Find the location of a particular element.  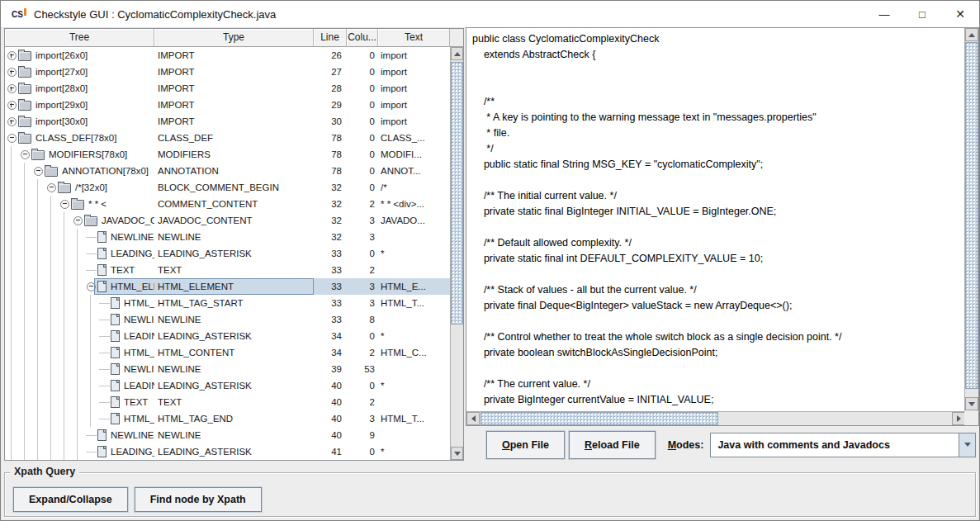

tree-table-row: LEADING_ASTERISKLEADING_ASTERISK340* is located at coordinates (228, 336).